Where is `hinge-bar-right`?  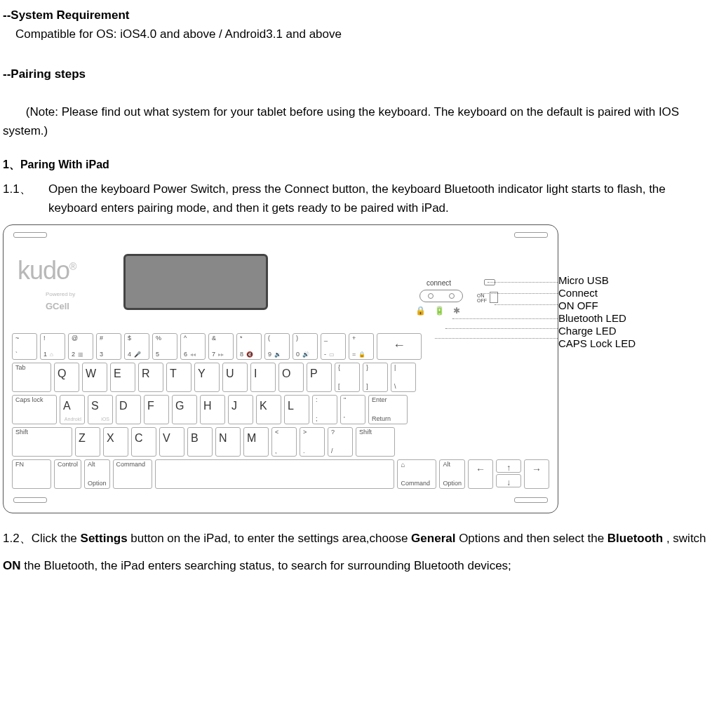 hinge-bar-right is located at coordinates (531, 235).